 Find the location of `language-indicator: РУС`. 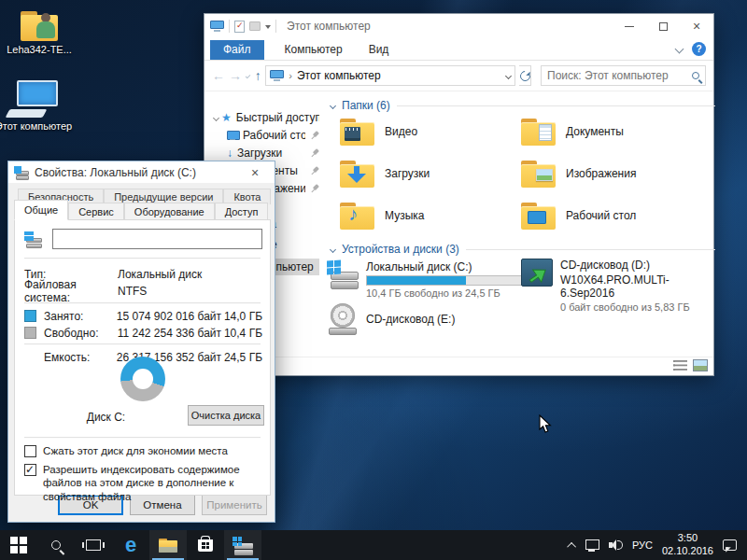

language-indicator: РУС is located at coordinates (642, 545).